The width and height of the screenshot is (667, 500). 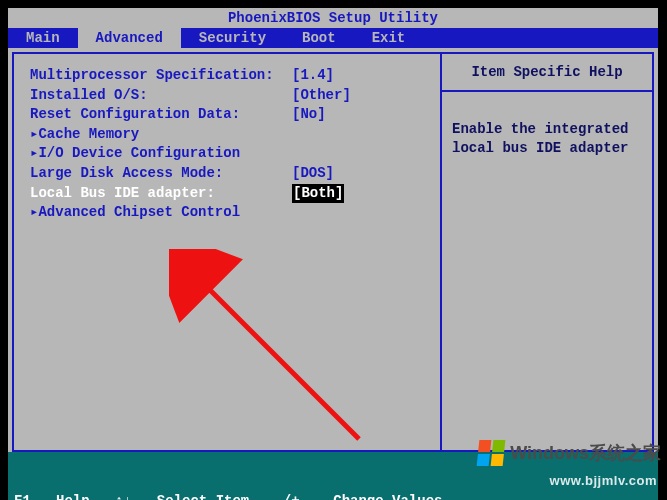 I want to click on setting-label: Multiprocessor Specification:, so click(x=161, y=76).